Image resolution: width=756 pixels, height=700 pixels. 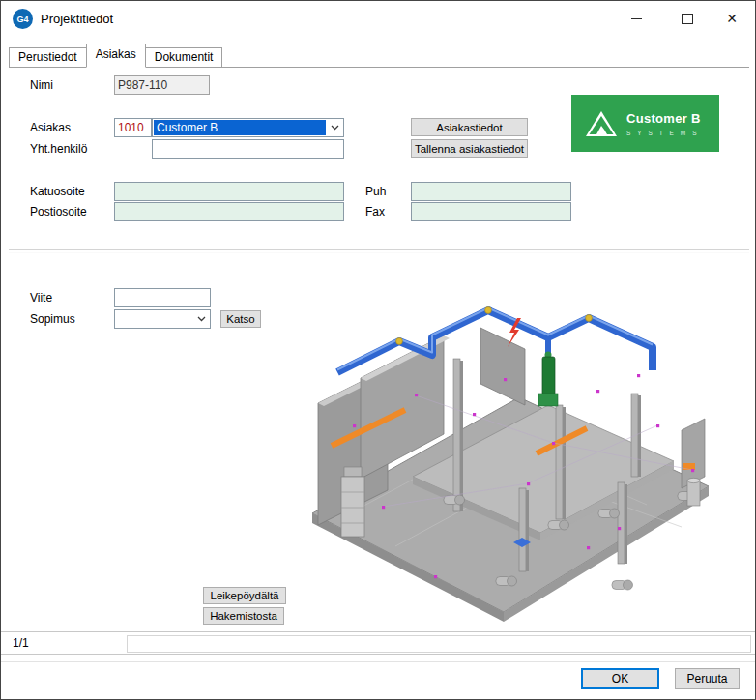 I want to click on nimi-input, so click(x=162, y=85).